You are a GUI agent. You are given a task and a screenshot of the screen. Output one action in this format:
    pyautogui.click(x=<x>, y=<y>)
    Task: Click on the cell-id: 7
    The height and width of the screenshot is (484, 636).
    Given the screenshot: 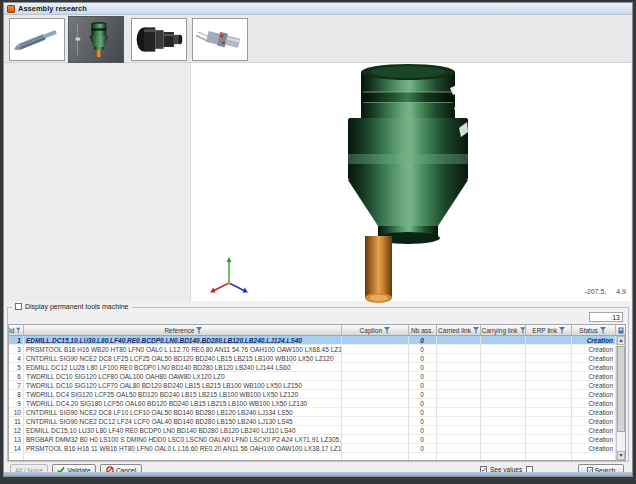 What is the action you would take?
    pyautogui.click(x=16, y=385)
    